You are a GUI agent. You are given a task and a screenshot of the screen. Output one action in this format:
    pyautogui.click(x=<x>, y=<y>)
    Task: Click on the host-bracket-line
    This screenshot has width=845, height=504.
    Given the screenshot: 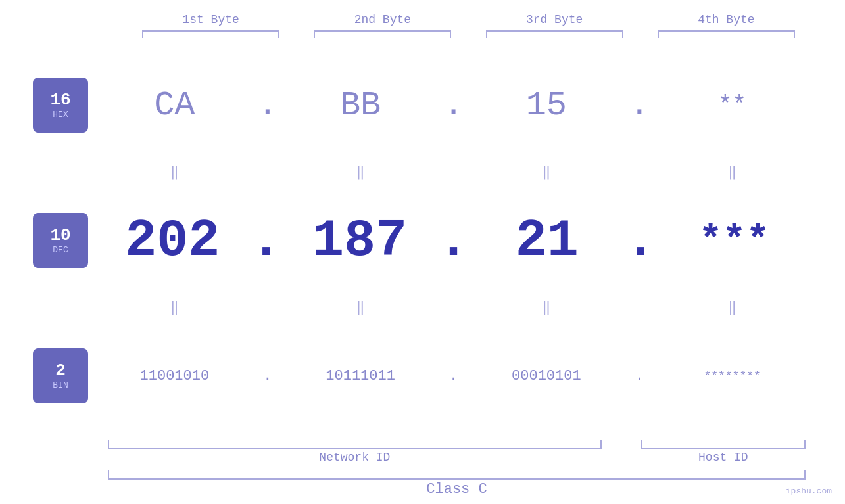 What is the action you would take?
    pyautogui.click(x=723, y=445)
    